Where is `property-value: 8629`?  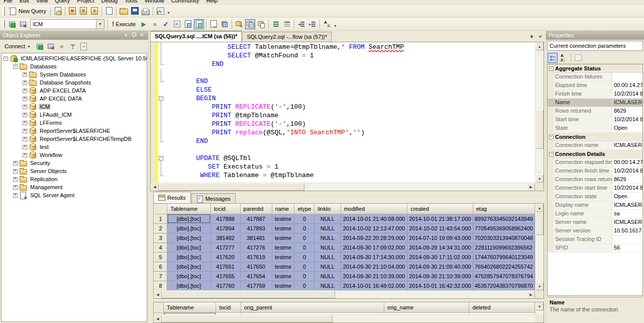 property-value: 8629 is located at coordinates (627, 180).